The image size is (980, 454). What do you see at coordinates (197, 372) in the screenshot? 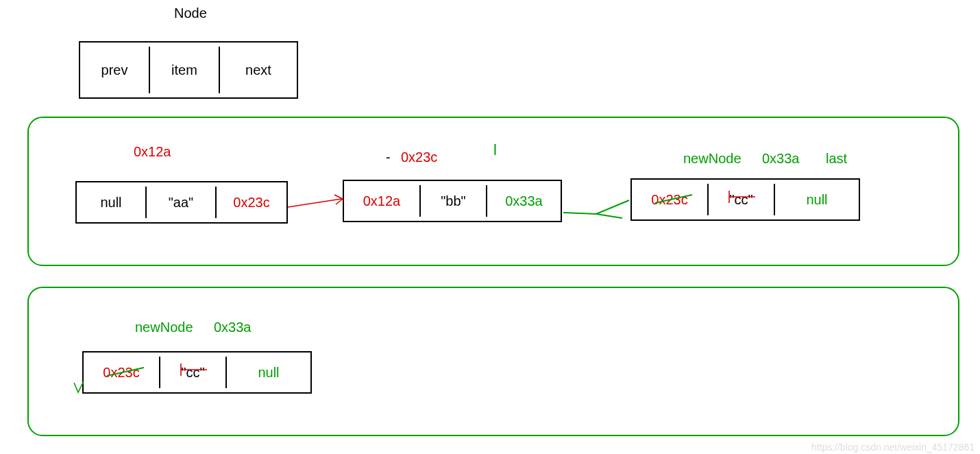
I see `p2-node-box: 0x23c "cc" null` at bounding box center [197, 372].